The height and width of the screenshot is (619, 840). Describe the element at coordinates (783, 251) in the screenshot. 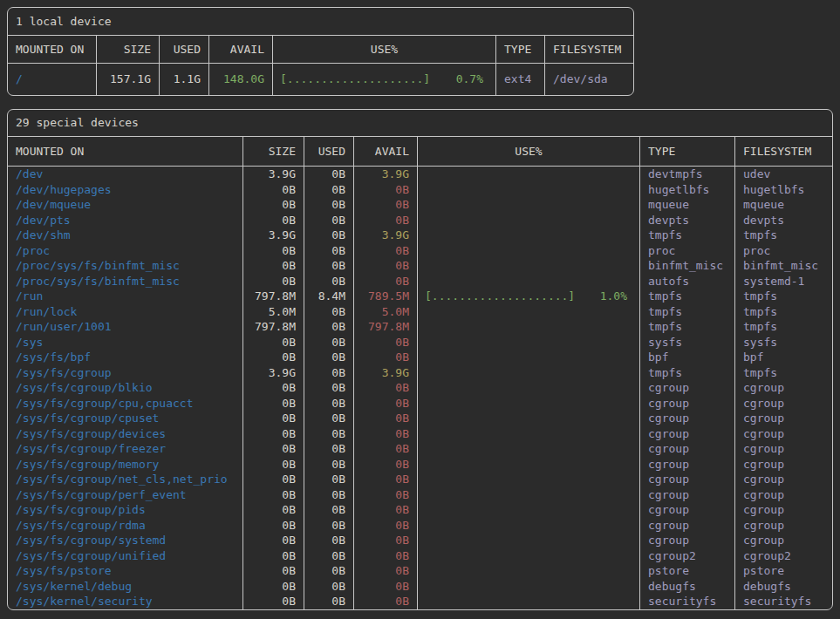

I see `cell-filesystem: proc` at that location.